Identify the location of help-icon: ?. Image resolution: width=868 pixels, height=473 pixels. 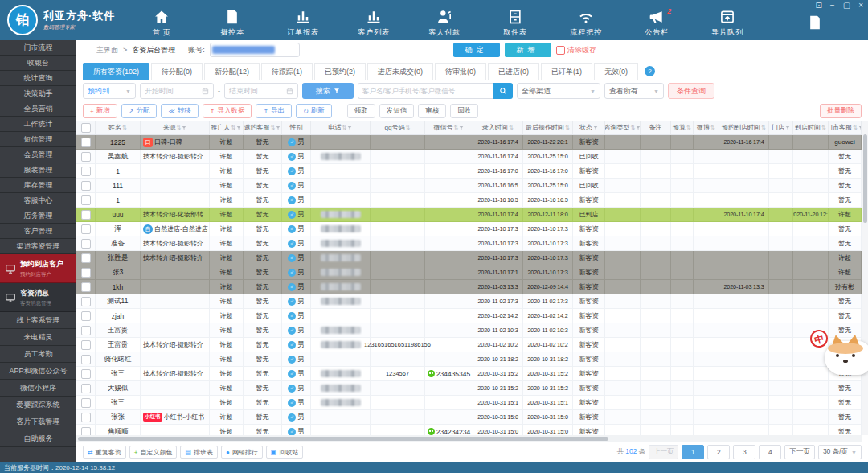
(649, 71).